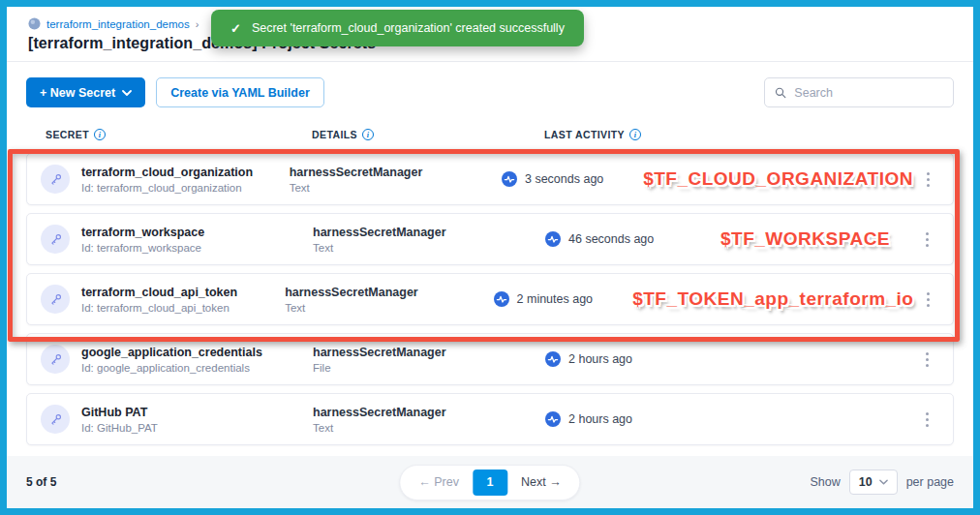 The width and height of the screenshot is (980, 515). Describe the element at coordinates (490, 239) in the screenshot. I see `table-row: terraform_workspace Id` at that location.